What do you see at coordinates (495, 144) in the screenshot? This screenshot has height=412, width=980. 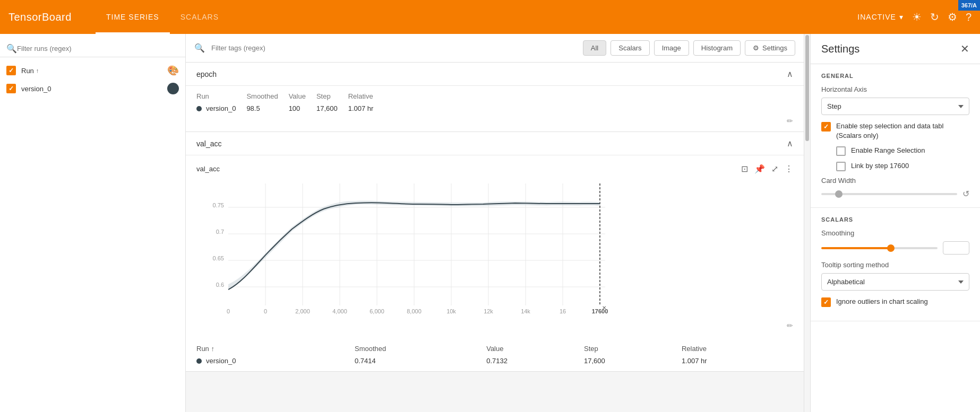 I see `val-acc-header: val_acc ∧` at bounding box center [495, 144].